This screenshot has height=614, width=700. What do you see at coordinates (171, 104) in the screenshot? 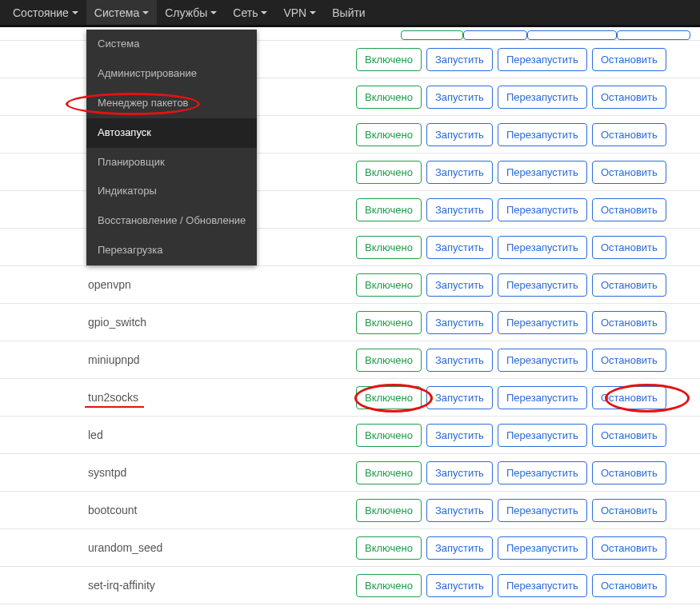
I see `dropdown-item-2: Менеджер пакетов` at bounding box center [171, 104].